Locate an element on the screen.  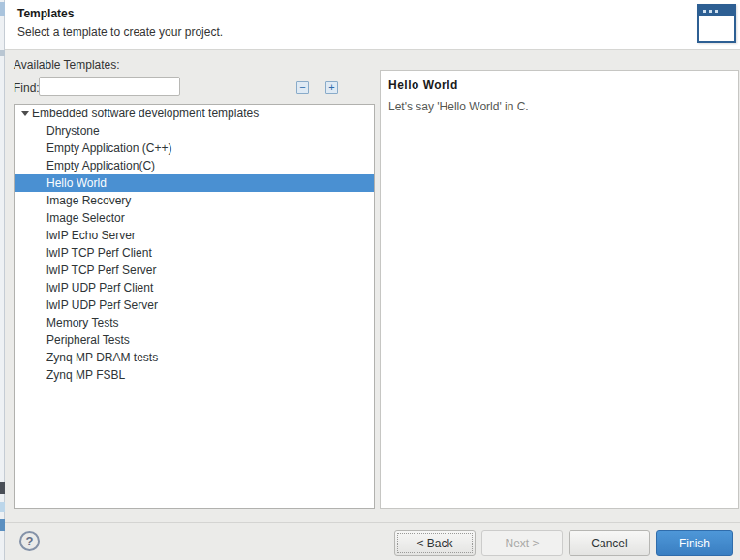
tree-item: Dhrystone is located at coordinates (194, 131).